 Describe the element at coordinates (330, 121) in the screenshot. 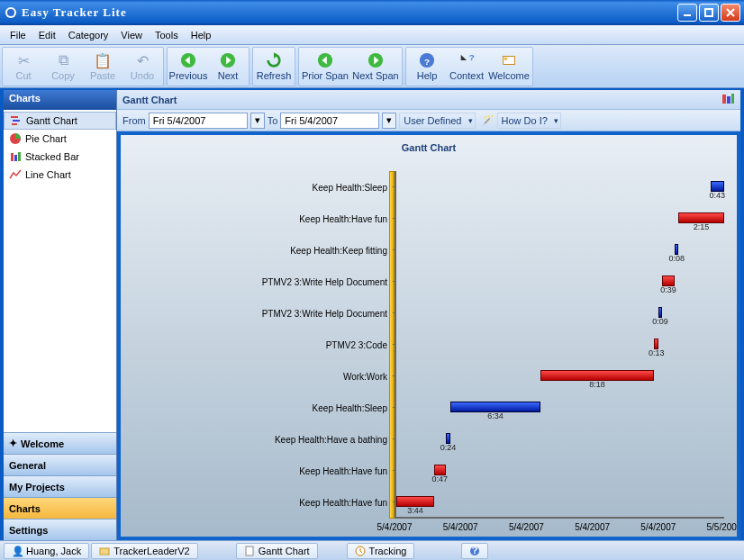

I see `to-input` at that location.